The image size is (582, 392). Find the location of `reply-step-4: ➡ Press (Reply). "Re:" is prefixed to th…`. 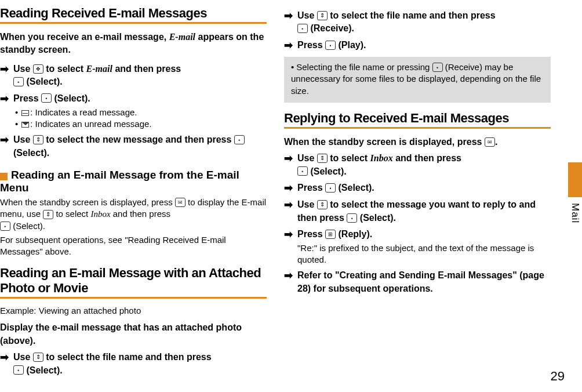

reply-step-4: ➡ Press (Reply). "Re:" is prefixed to th… is located at coordinates (417, 247).